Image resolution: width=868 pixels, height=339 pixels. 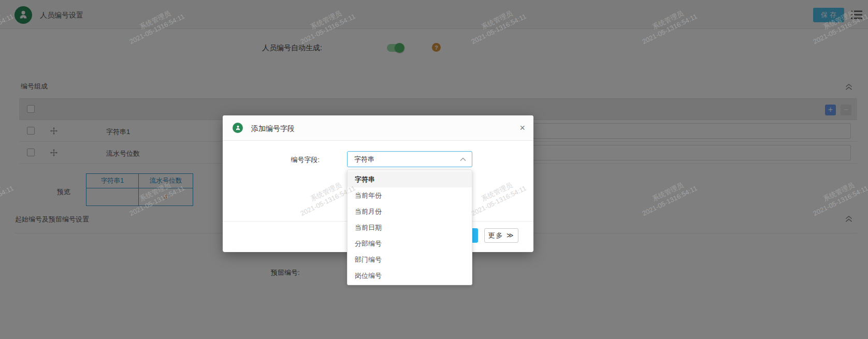 What do you see at coordinates (501, 235) in the screenshot?
I see `more-button: 更多 ≫` at bounding box center [501, 235].